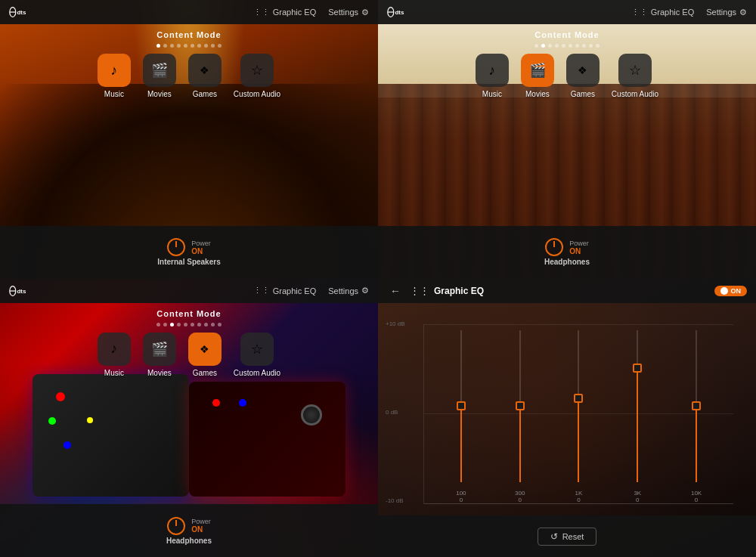  What do you see at coordinates (189, 261) in the screenshot?
I see `output-label-tl: Internal Speakers` at bounding box center [189, 261].